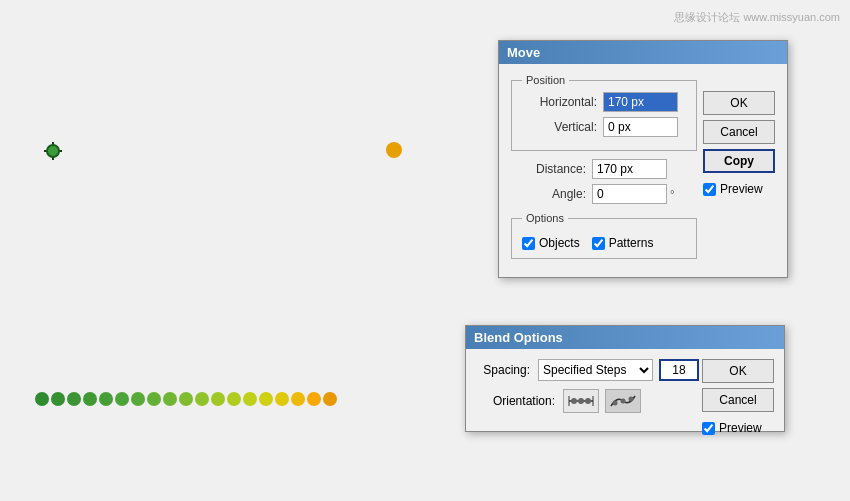  I want to click on blend-preview-checkbox, so click(708, 428).